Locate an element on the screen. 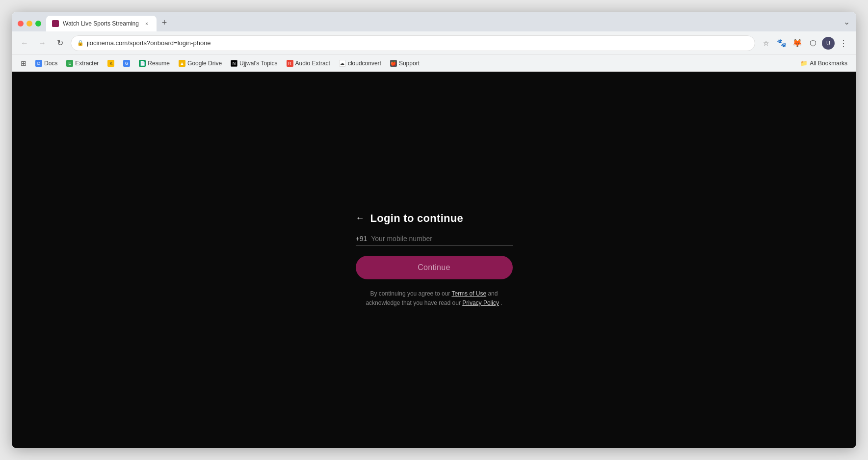  bookmark-extracter-label: Extracter is located at coordinates (87, 63).